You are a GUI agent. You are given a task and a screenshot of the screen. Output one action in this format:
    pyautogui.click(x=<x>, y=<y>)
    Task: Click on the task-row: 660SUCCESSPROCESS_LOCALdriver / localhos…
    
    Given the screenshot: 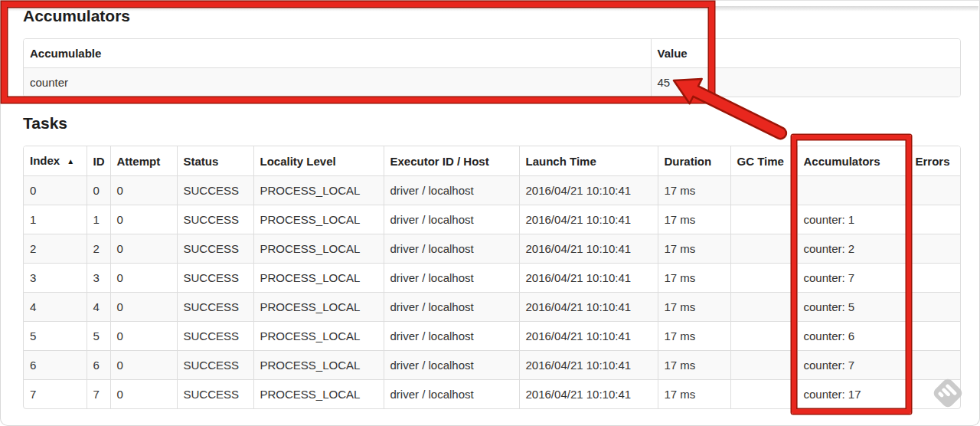 What is the action you would take?
    pyautogui.click(x=492, y=365)
    